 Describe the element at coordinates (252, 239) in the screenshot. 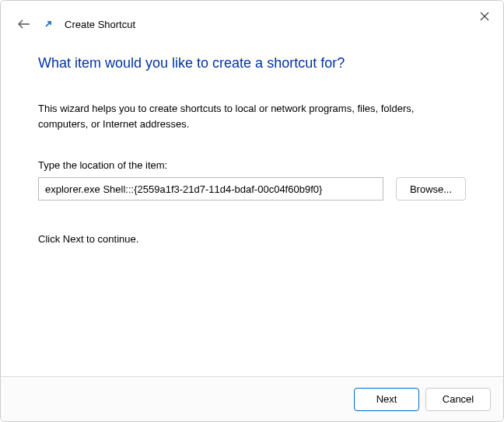

I see `continue-hint: Click Next to continue.` at that location.